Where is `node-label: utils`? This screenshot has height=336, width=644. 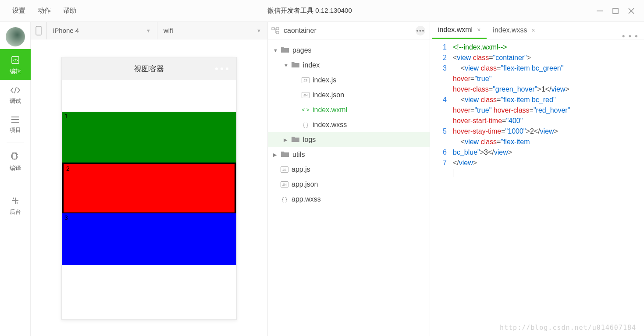
node-label: utils is located at coordinates (299, 155).